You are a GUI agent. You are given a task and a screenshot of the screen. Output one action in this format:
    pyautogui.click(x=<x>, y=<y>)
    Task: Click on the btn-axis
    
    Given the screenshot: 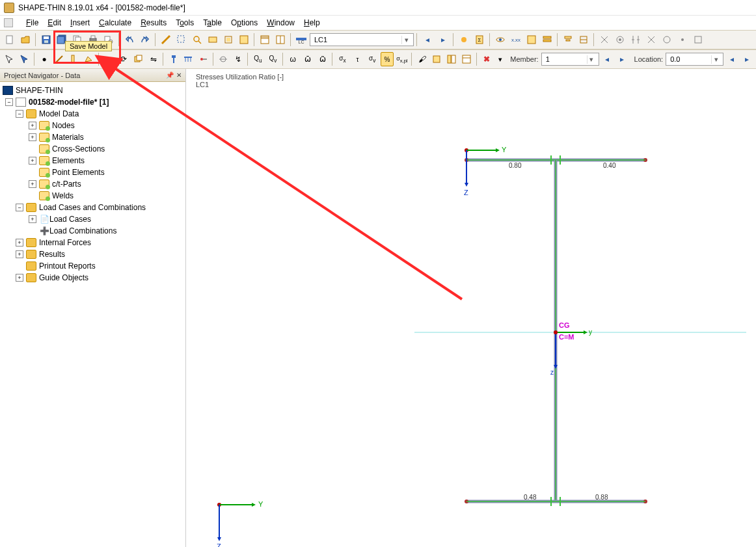 What is the action you would take?
    pyautogui.click(x=604, y=40)
    